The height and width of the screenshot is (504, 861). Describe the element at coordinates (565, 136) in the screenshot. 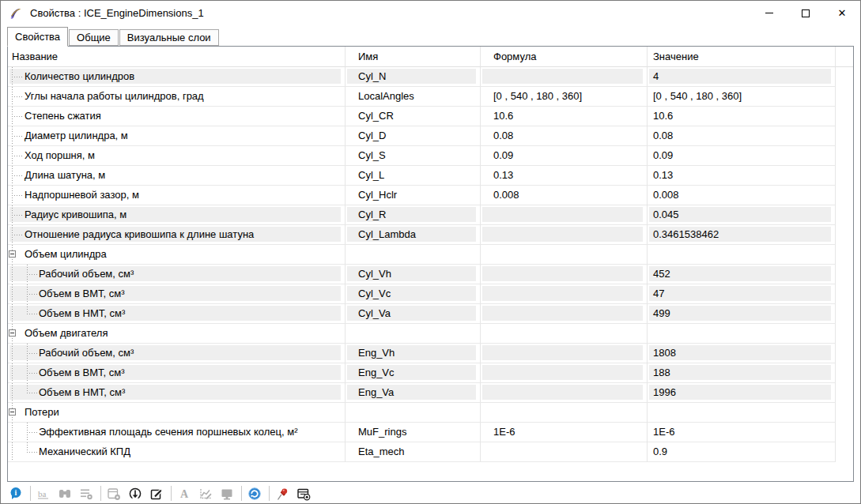

I see `cell-formula: 0.08` at that location.